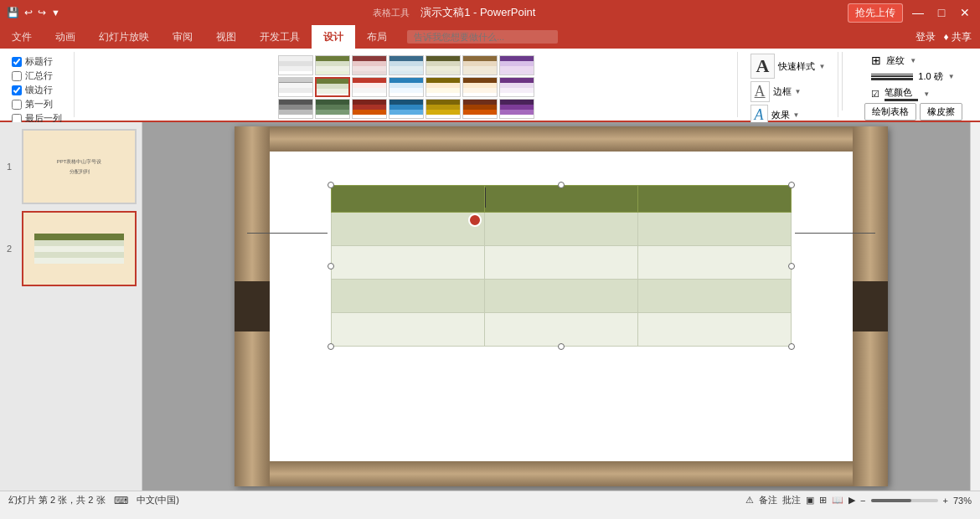 Image resolution: width=980 pixels, height=519 pixels. What do you see at coordinates (28, 13) in the screenshot?
I see `undo-icon: ↩` at bounding box center [28, 13].